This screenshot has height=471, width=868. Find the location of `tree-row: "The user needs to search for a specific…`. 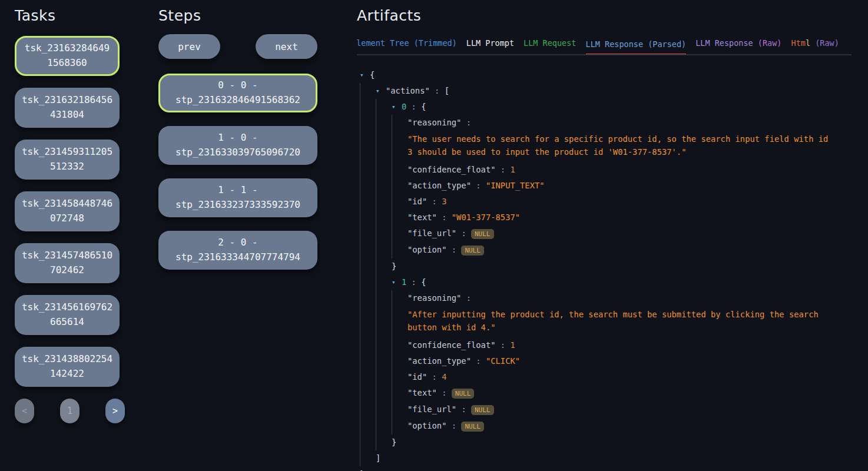

tree-row: "The user needs to search for a specific… is located at coordinates (605, 146).